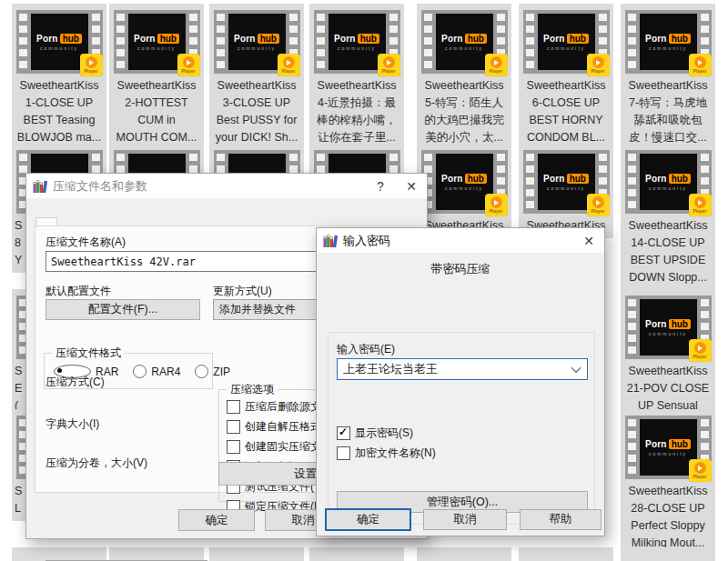  What do you see at coordinates (375, 433) in the screenshot?
I see `show-password-checkbox: 显示密码(S)` at bounding box center [375, 433].